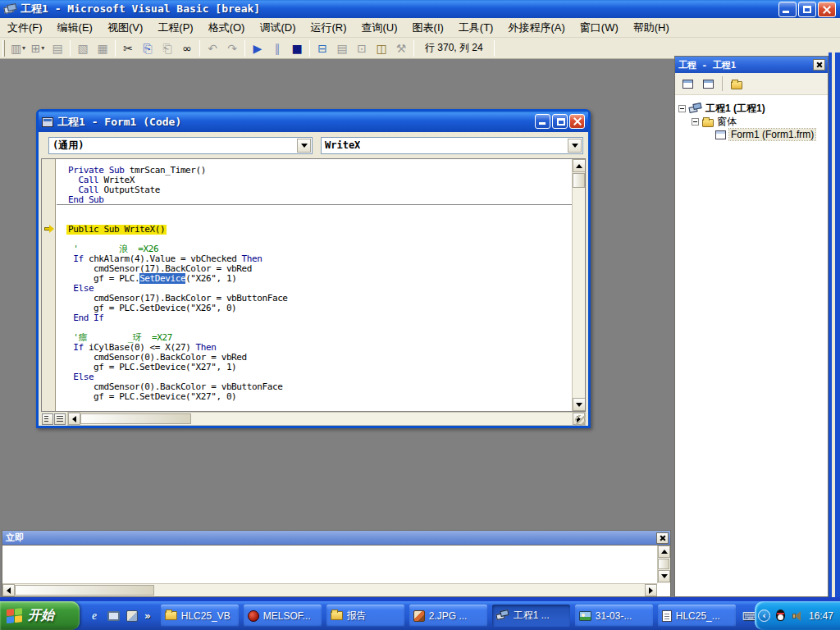 This screenshot has width=840, height=630. I want to click on immediate-horizontal-scrollbar, so click(330, 590).